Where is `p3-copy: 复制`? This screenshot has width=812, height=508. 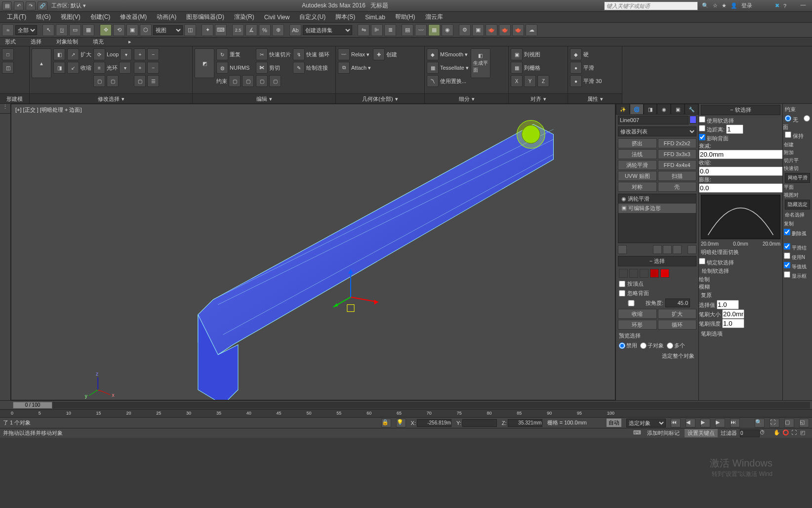
p3-copy: 复制 is located at coordinates (797, 224).